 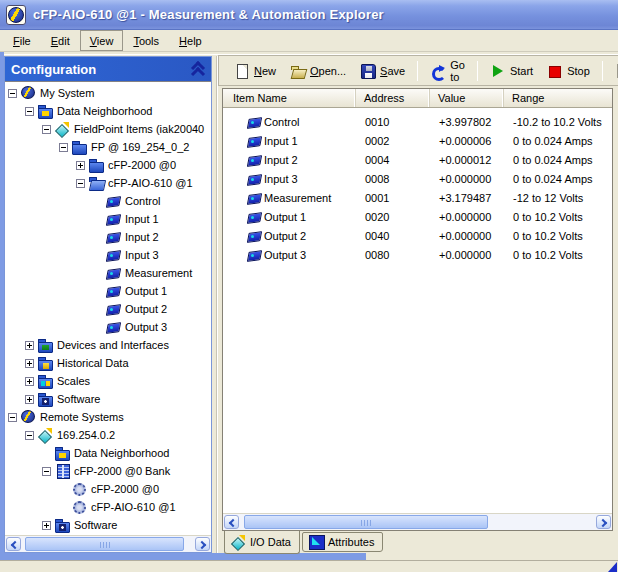 What do you see at coordinates (108, 201) in the screenshot?
I see `tree-item: Control` at bounding box center [108, 201].